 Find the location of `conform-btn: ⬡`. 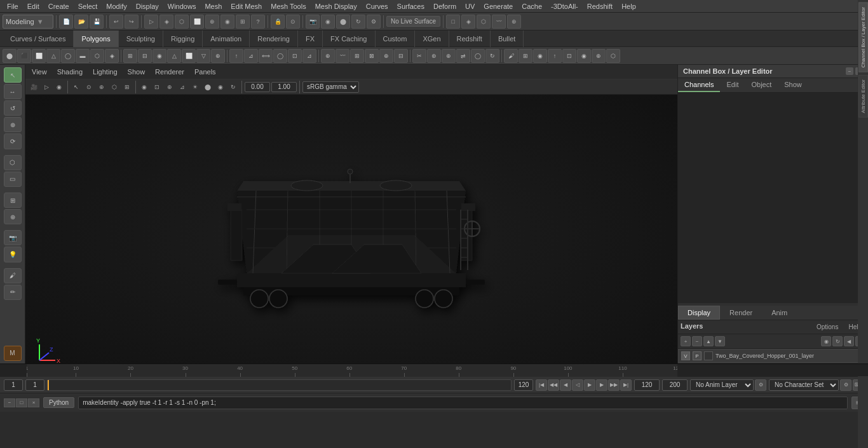

conform-btn: ⬡ is located at coordinates (613, 56).